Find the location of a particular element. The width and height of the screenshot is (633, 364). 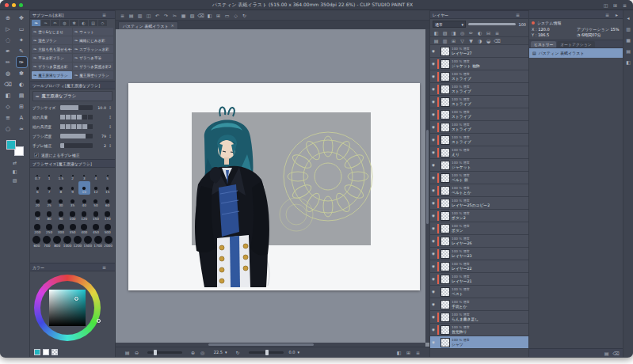

subtool-tab-5: ✽ is located at coordinates (74, 23).